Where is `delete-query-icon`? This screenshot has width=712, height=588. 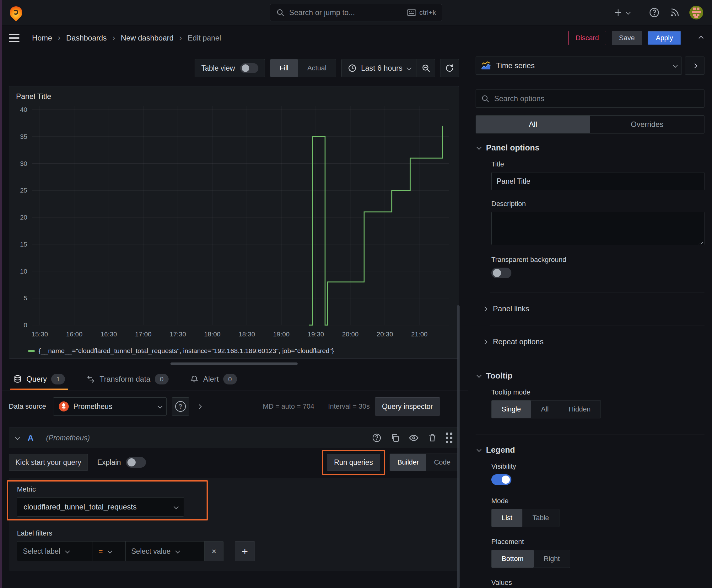 delete-query-icon is located at coordinates (432, 438).